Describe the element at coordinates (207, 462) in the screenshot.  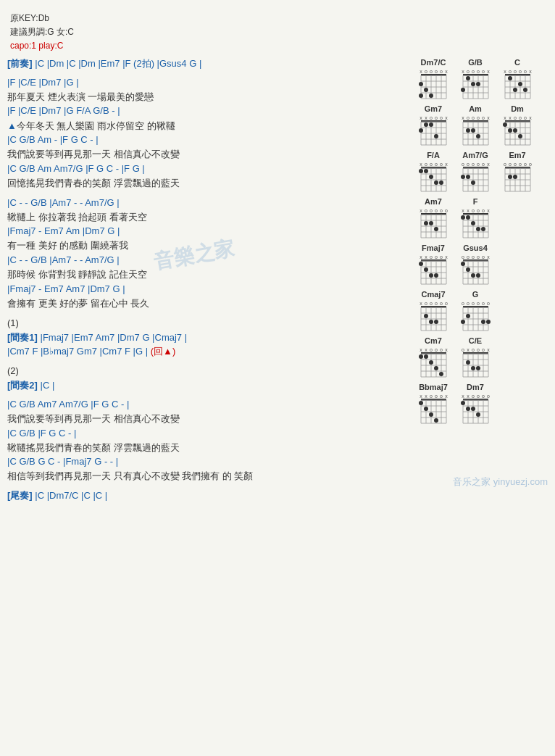
I see `chord-line: |C G/B G C - |Fmaj7 G - - |` at that location.